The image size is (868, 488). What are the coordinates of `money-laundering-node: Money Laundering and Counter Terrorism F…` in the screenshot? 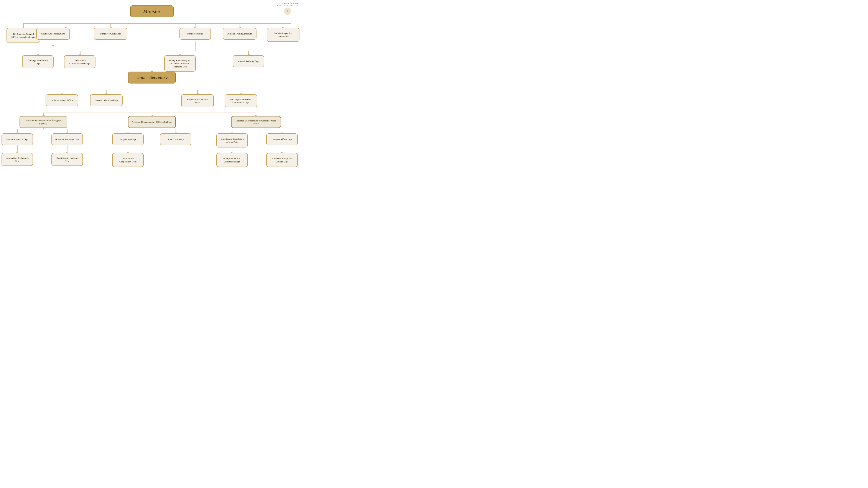 It's located at (180, 63).